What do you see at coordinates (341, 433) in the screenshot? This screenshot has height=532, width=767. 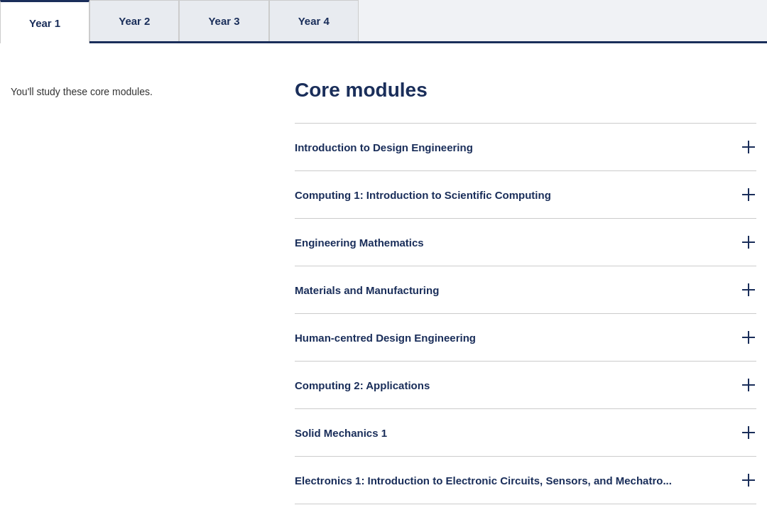 I see `module-name: Solid Mechanics 1` at bounding box center [341, 433].